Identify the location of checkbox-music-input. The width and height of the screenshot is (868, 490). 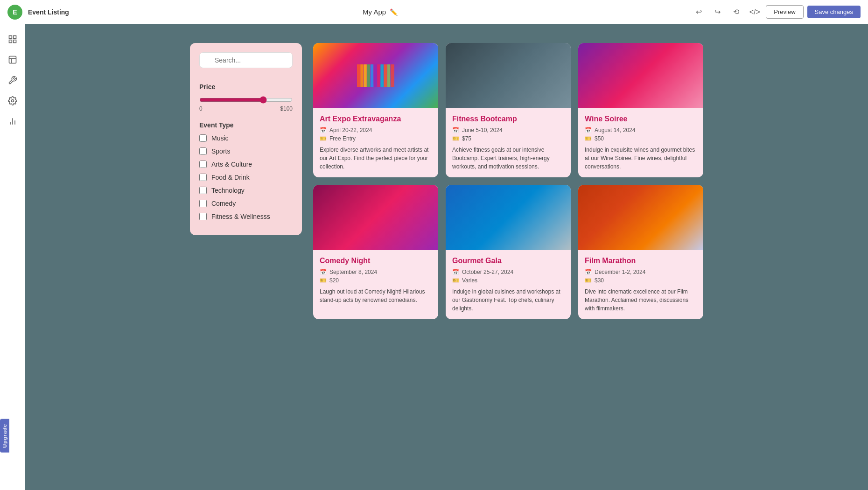
(203, 138).